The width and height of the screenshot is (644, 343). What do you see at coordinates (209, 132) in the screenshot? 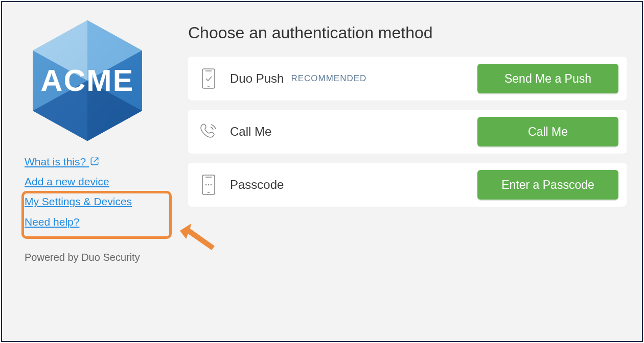
I see `phone-ring-icon` at bounding box center [209, 132].